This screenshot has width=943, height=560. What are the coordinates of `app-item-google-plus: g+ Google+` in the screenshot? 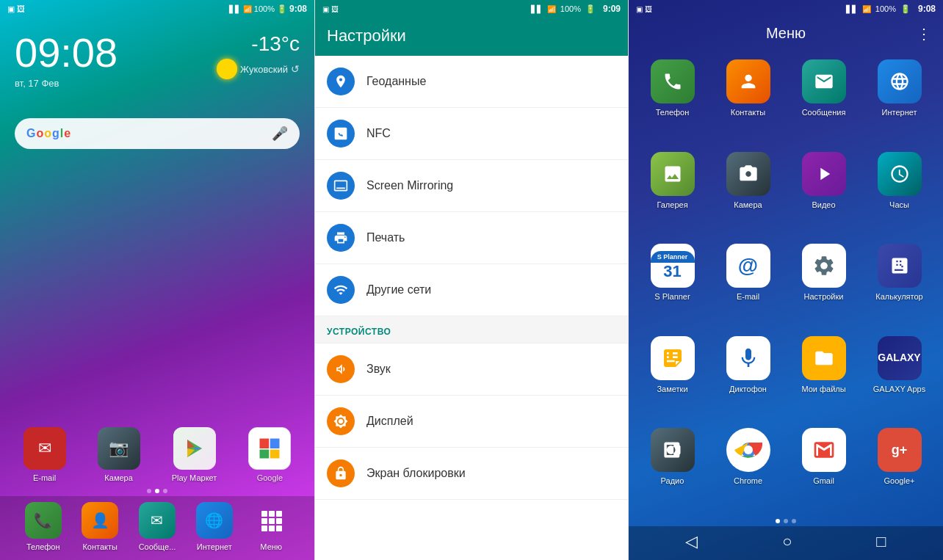 It's located at (899, 467).